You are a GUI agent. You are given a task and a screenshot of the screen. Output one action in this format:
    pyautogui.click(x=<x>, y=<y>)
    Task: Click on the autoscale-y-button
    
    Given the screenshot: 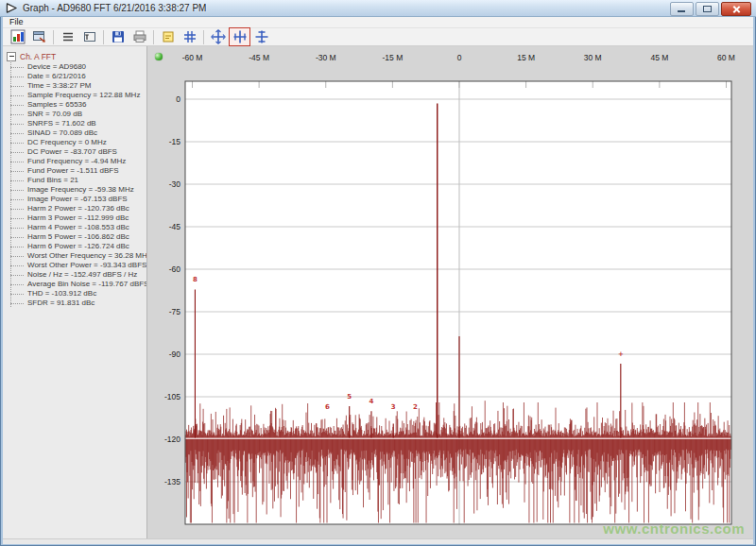 What is the action you would take?
    pyautogui.click(x=261, y=37)
    